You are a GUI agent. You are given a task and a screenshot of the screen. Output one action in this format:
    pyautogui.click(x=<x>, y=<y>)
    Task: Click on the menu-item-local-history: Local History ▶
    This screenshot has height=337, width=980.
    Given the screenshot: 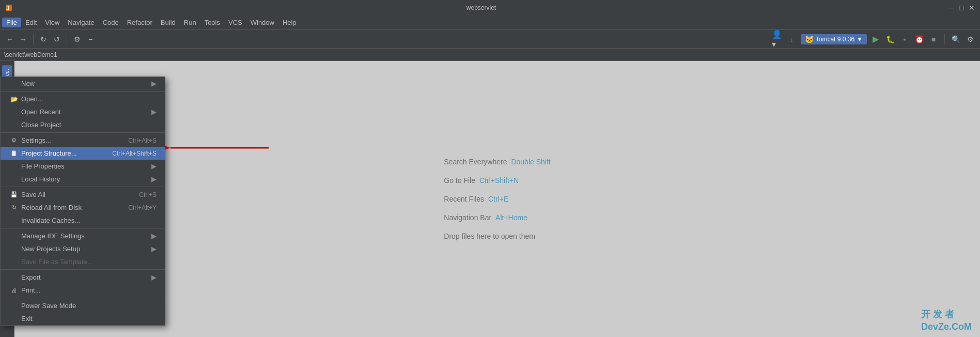 What is the action you would take?
    pyautogui.click(x=83, y=179)
    